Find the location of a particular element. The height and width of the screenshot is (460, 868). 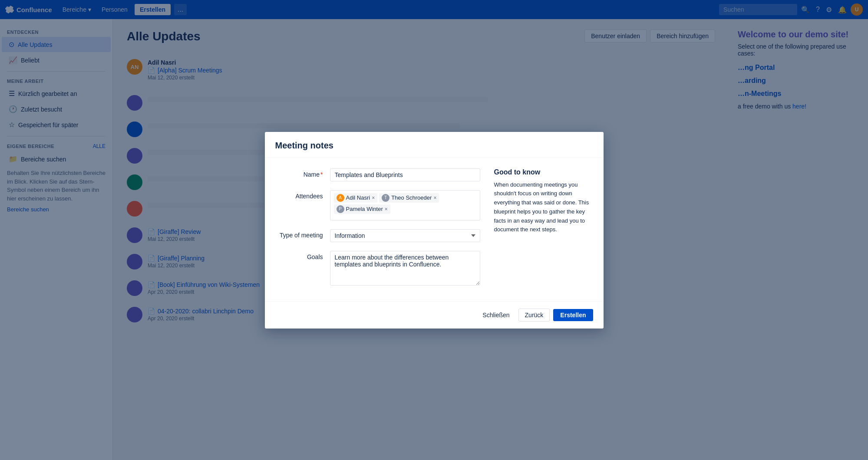

goals-label: Goals is located at coordinates (299, 256).